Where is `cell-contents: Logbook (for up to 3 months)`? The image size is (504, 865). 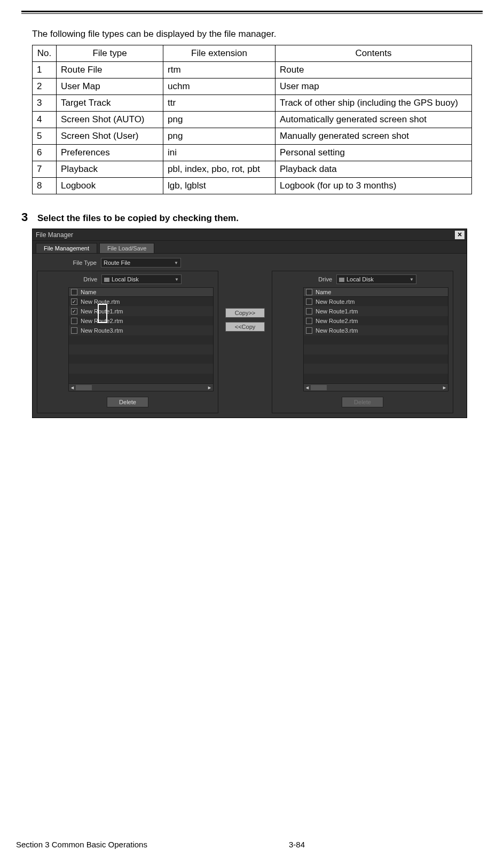 cell-contents: Logbook (for up to 3 months) is located at coordinates (374, 186).